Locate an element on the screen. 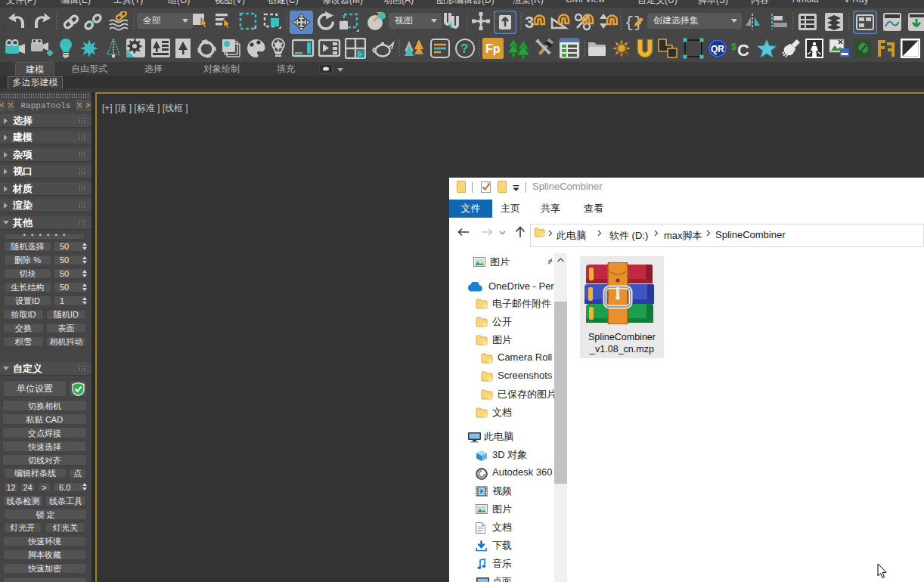  svg-text: C is located at coordinates (743, 50).